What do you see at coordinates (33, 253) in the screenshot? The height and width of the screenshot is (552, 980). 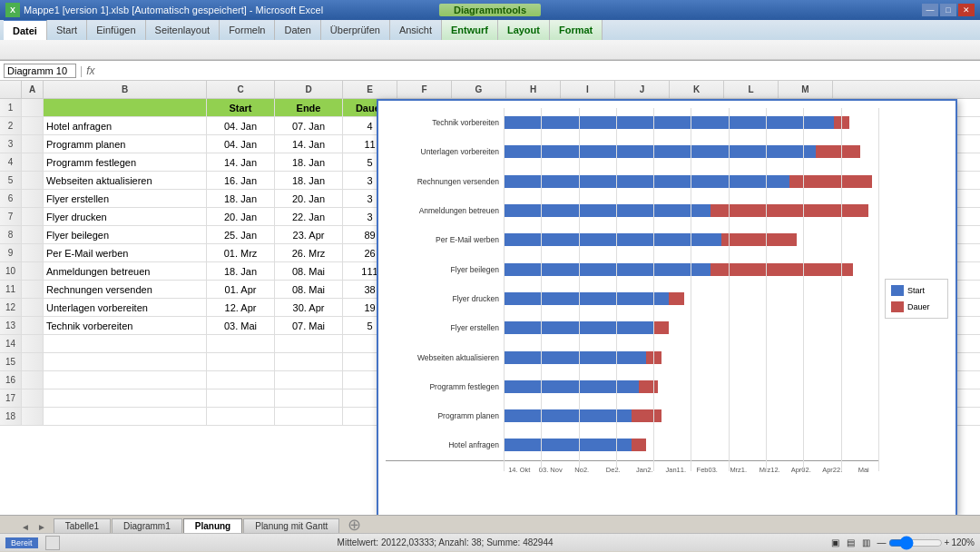 I see `cell-a9` at bounding box center [33, 253].